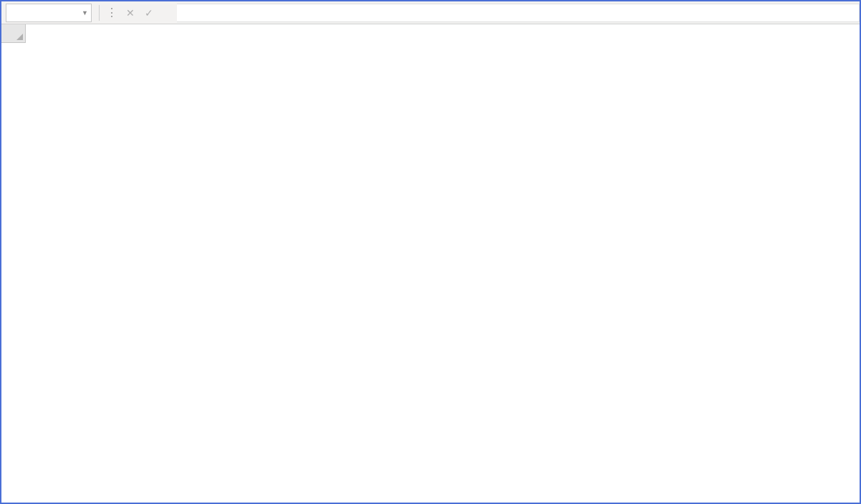 The image size is (861, 504). I want to click on formula-bar: ▼ ⋮ ✕ ✓, so click(430, 13).